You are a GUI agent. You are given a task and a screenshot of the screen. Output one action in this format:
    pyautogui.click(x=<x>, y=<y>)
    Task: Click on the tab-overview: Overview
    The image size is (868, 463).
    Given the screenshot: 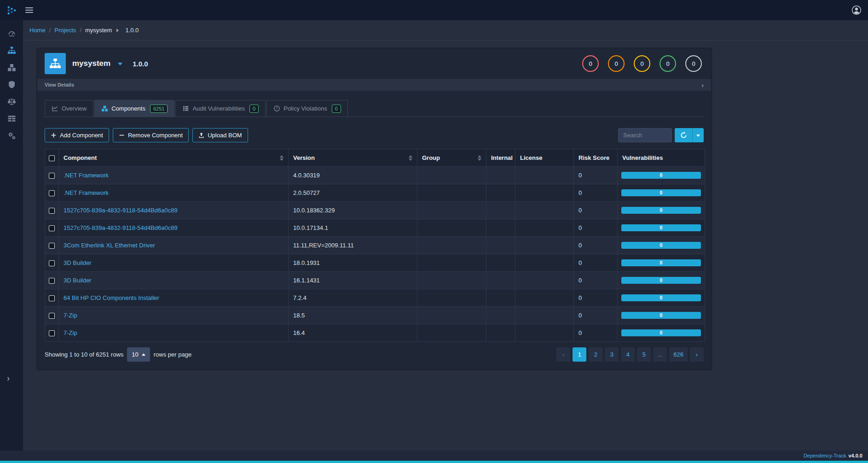 What is the action you would take?
    pyautogui.click(x=69, y=108)
    